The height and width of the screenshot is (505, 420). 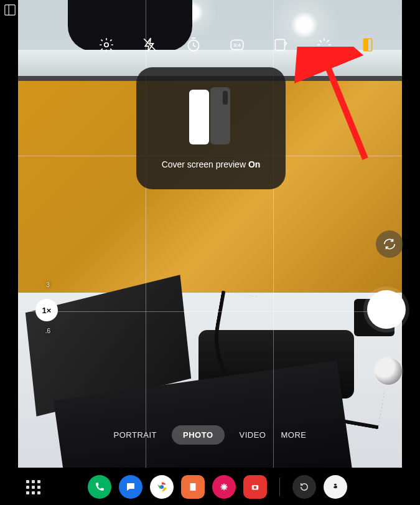 What do you see at coordinates (33, 487) in the screenshot?
I see `apps-drawer-button` at bounding box center [33, 487].